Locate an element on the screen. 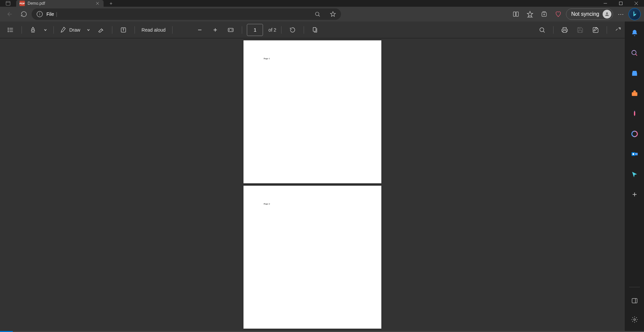  tab-title: Demo.pdf is located at coordinates (60, 3).